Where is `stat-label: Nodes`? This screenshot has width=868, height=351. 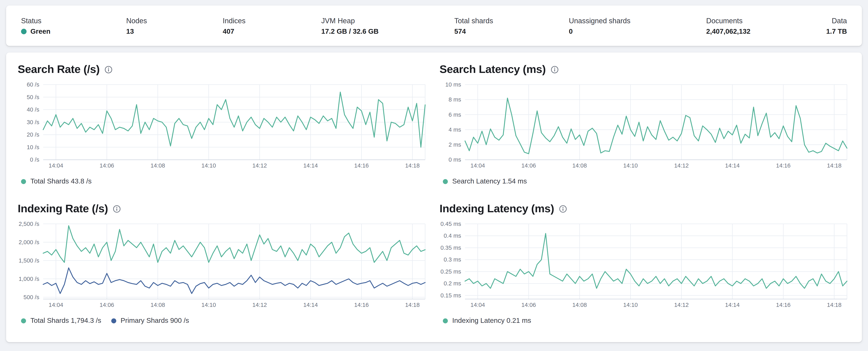
stat-label: Nodes is located at coordinates (137, 21).